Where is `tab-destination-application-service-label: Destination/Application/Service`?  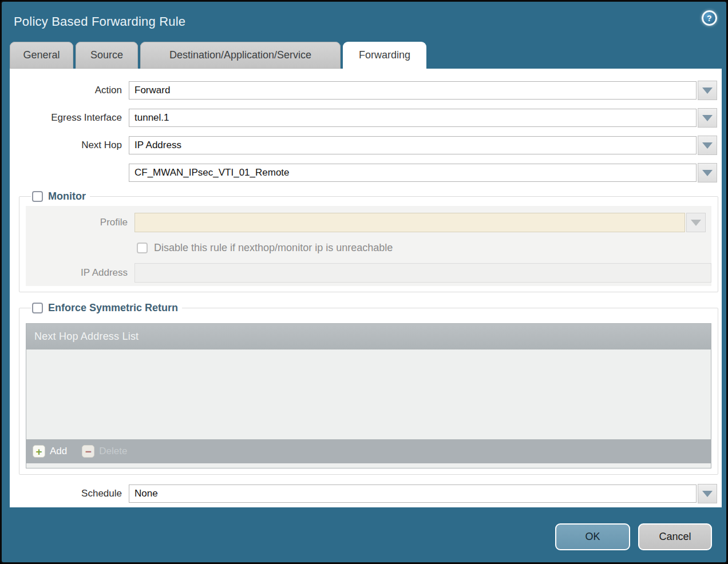 tab-destination-application-service-label: Destination/Application/Service is located at coordinates (240, 55).